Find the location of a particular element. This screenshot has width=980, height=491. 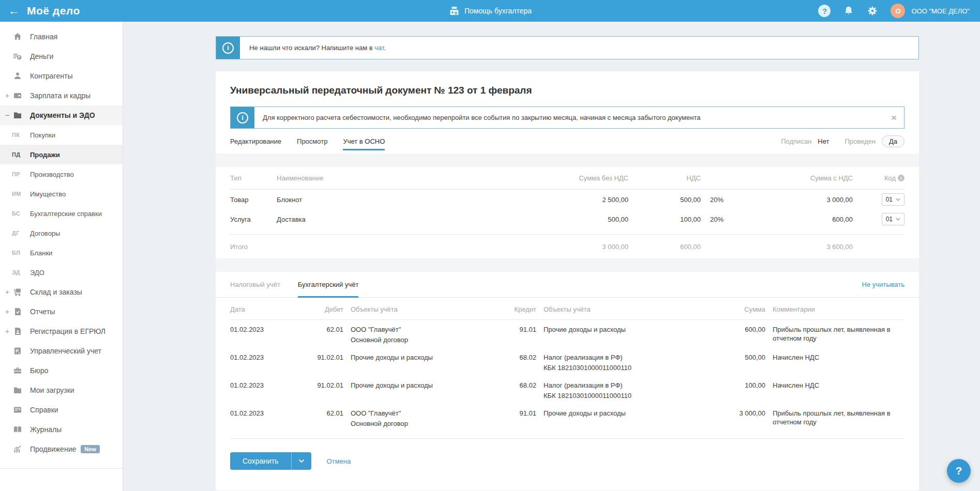

cell-debit-objects: Прочие доходы и расходы is located at coordinates (417, 391).